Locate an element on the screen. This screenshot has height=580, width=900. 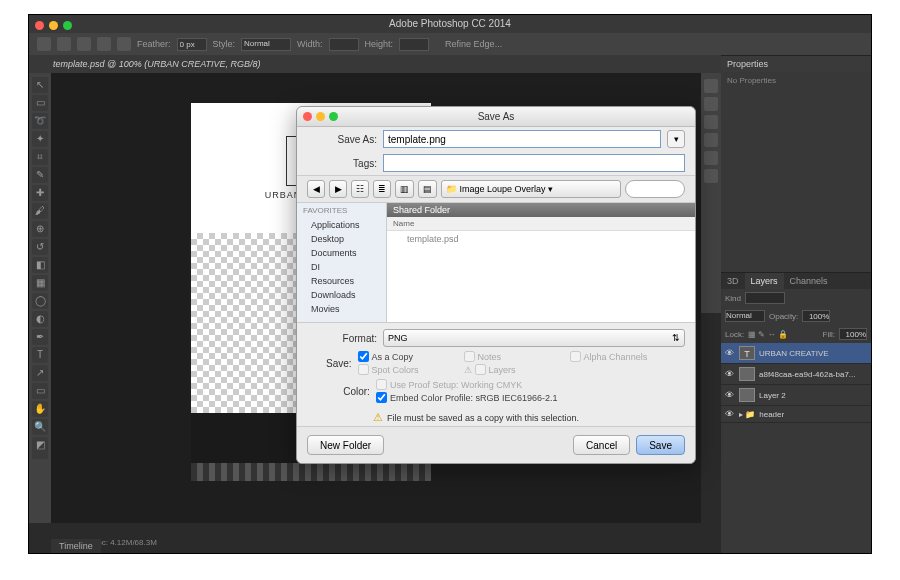
sidebar-item: Desktop is located at coordinates (342, 239).